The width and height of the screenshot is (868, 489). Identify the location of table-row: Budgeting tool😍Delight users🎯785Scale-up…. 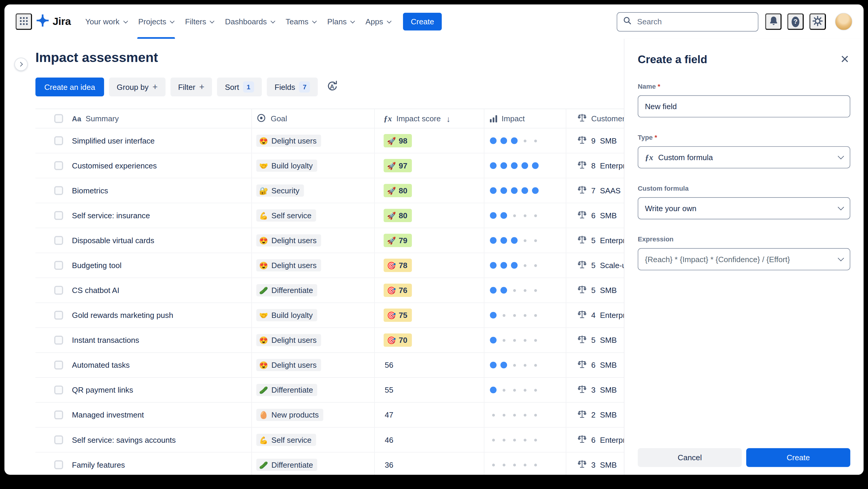
(368, 266).